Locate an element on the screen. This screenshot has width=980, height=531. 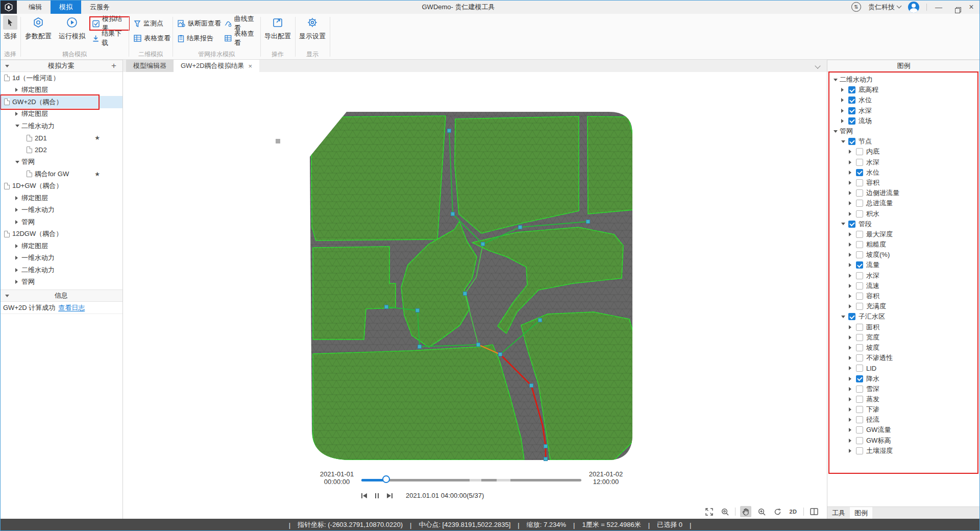
legend-tree-item: 下渗 is located at coordinates (903, 409).